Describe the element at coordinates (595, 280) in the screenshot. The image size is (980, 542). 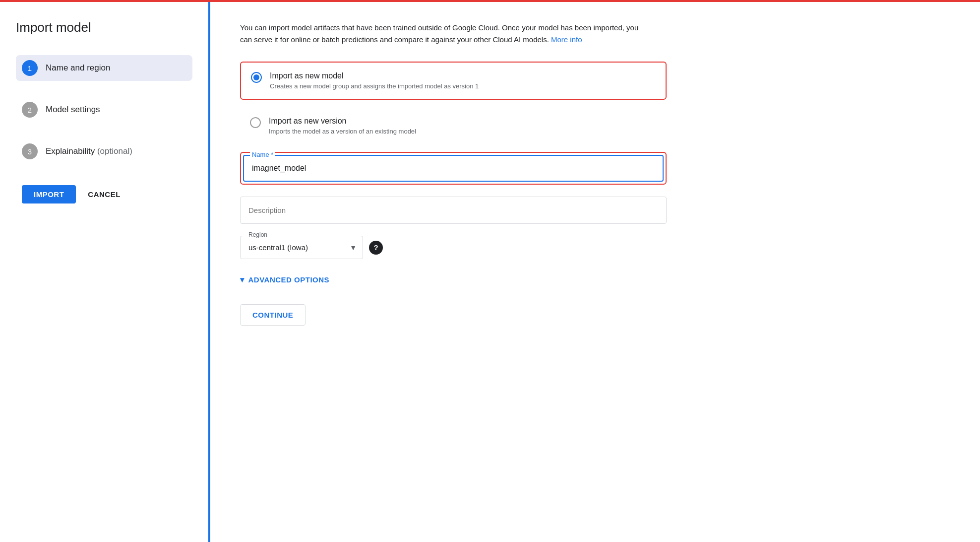
I see `advanced-options-toggle: ▾ ADVANCED OPTIONS` at that location.